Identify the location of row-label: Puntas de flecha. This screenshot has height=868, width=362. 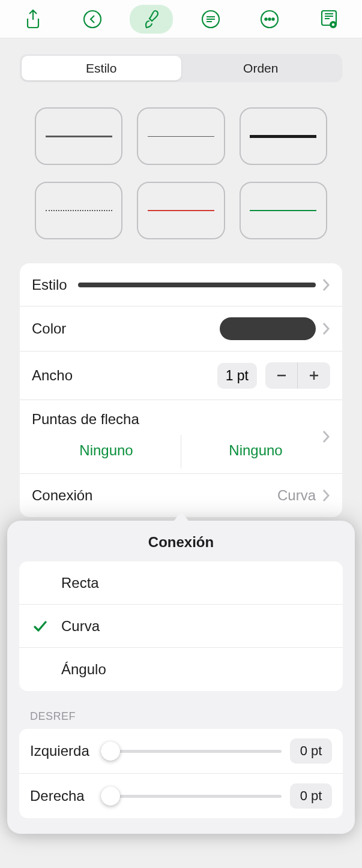
(181, 419).